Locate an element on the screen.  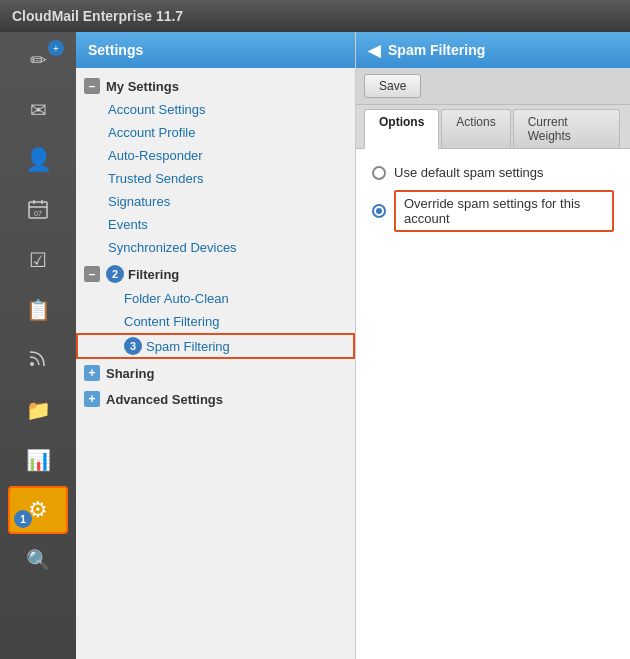
radio-default-circle is located at coordinates (379, 173).